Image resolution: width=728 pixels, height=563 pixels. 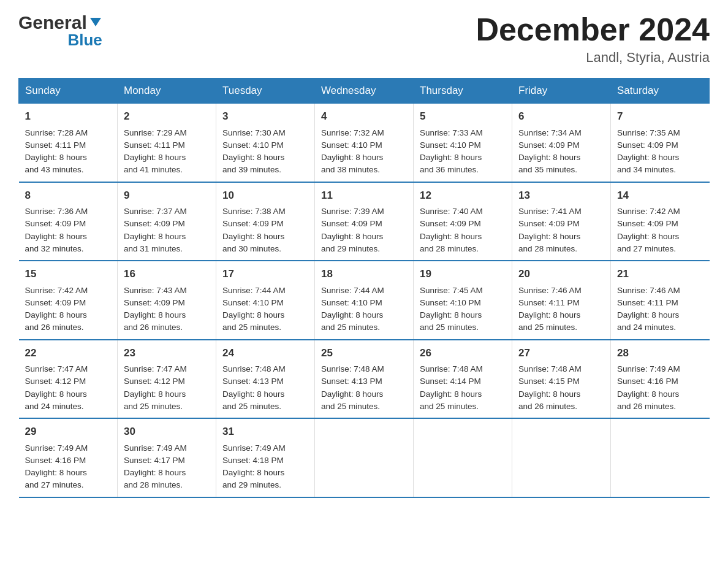 What do you see at coordinates (364, 379) in the screenshot?
I see `calendar-cell: 25Sunrise: 7:48 AMSunset: 4:13 PMDayligh…` at bounding box center [364, 379].